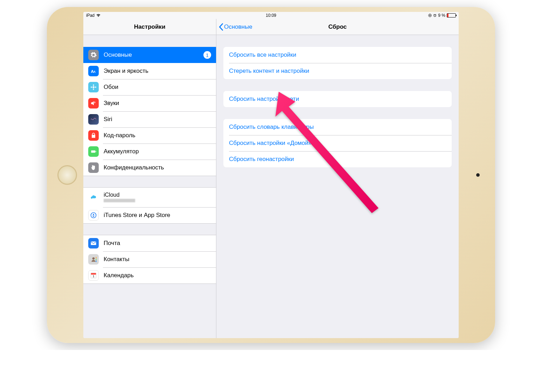  I want to click on sidebar-item-label: Календарь, so click(158, 275).